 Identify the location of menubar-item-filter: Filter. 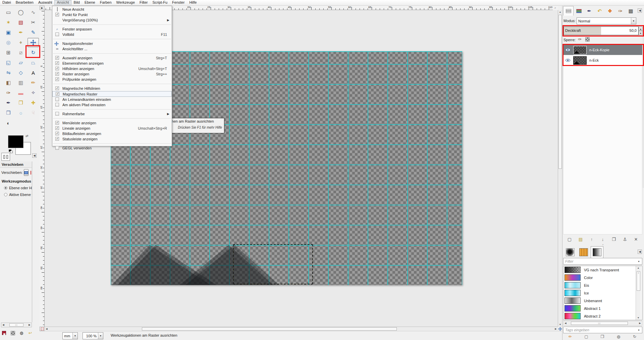
(144, 3).